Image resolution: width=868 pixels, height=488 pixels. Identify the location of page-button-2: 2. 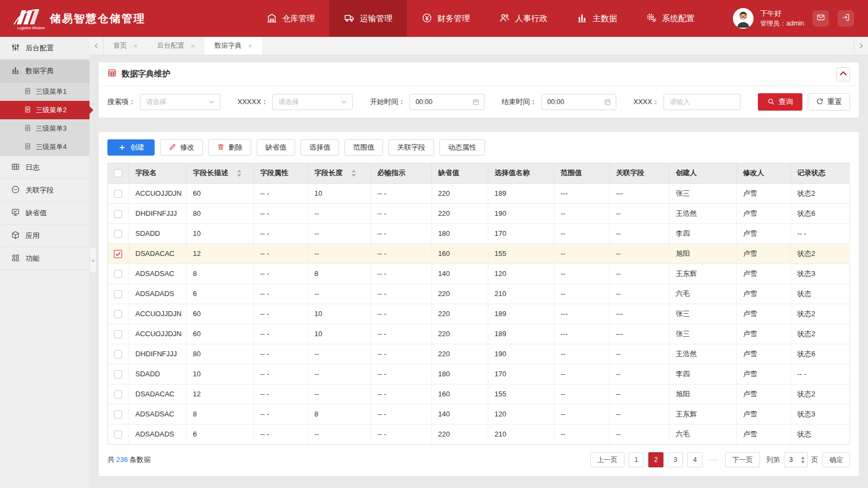
(656, 460).